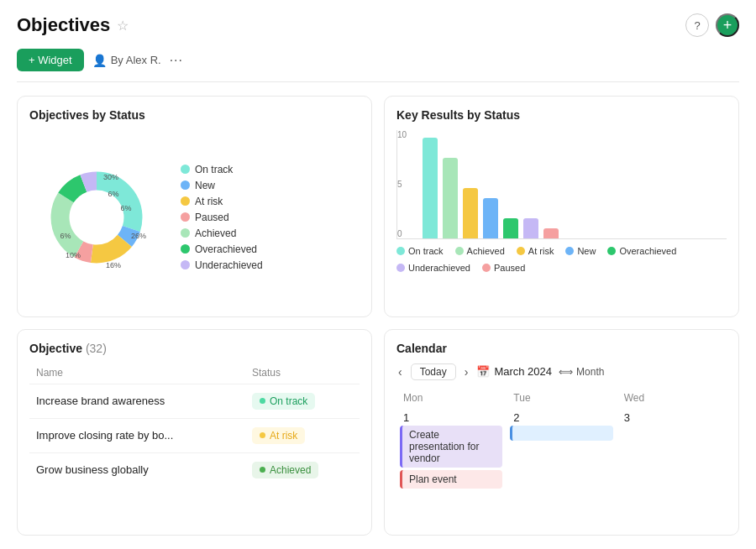  Describe the element at coordinates (561, 398) in the screenshot. I see `cal-header-tue: Tue` at that location.